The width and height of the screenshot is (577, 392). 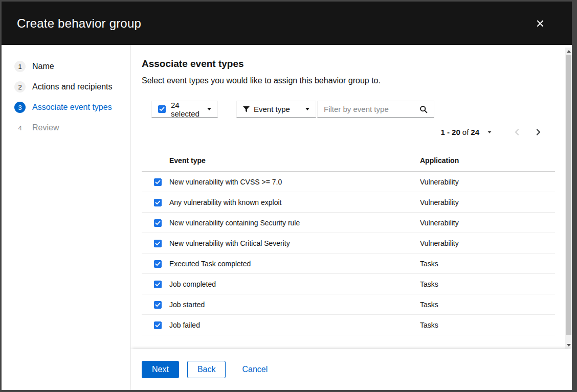 What do you see at coordinates (73, 87) in the screenshot?
I see `step-label: Actions and recipients` at bounding box center [73, 87].